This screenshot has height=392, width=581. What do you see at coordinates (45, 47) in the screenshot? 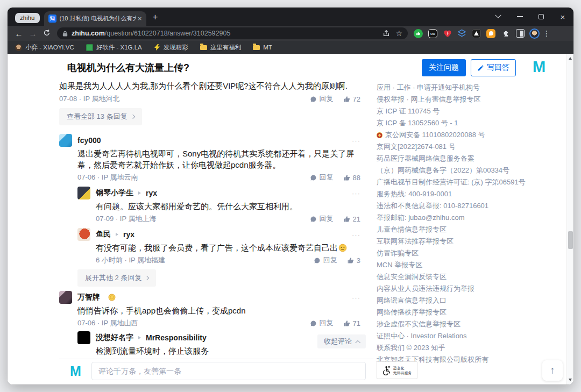
I see `bookmark-xiaoyi: 小弈 - XIAOYI.VC` at bounding box center [45, 47].